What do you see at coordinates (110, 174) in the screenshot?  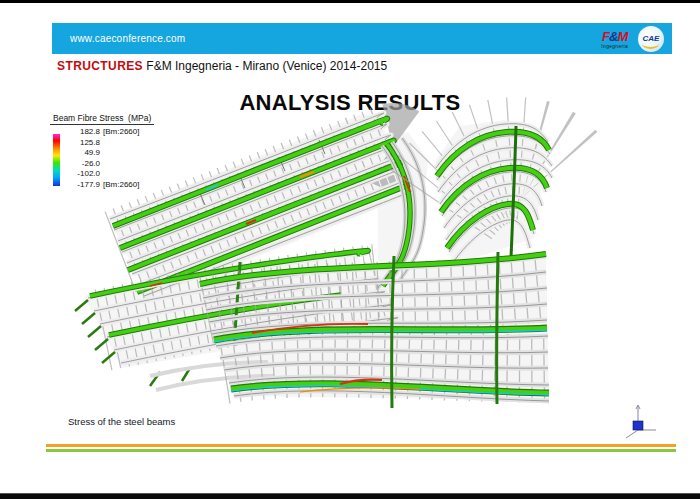 I see `legend-entry: -102.0` at bounding box center [110, 174].